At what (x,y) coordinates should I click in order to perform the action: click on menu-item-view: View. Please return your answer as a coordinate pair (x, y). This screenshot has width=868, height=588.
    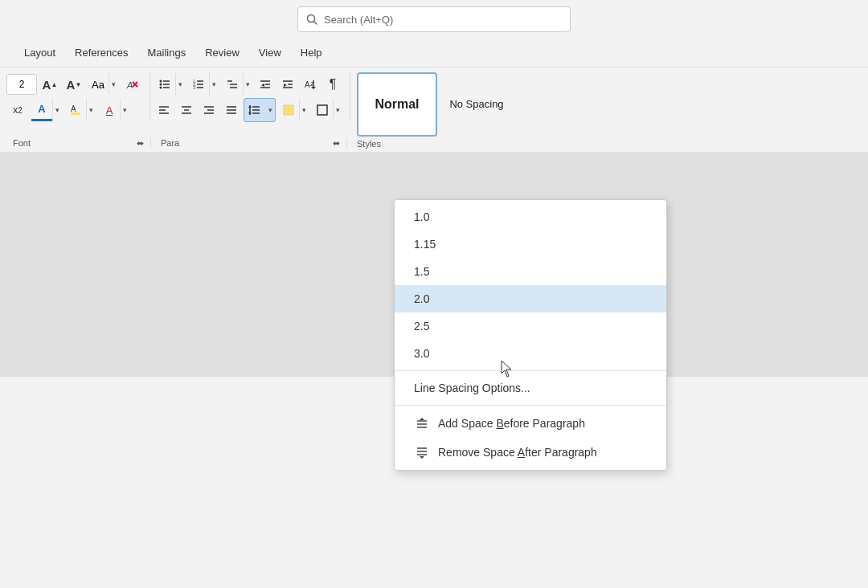
    Looking at the image, I should click on (270, 53).